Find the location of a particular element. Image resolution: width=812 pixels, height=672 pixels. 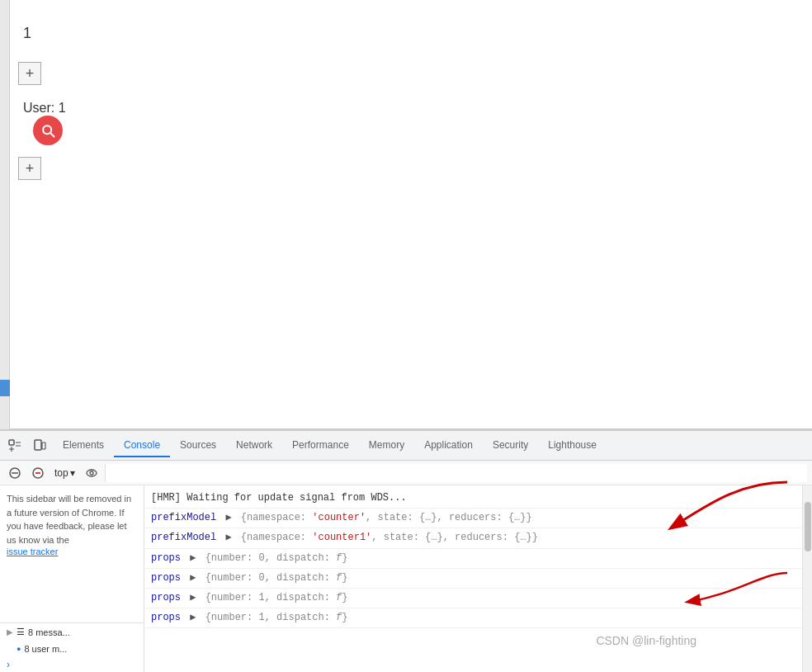

show-live-expressions-button is located at coordinates (92, 473).